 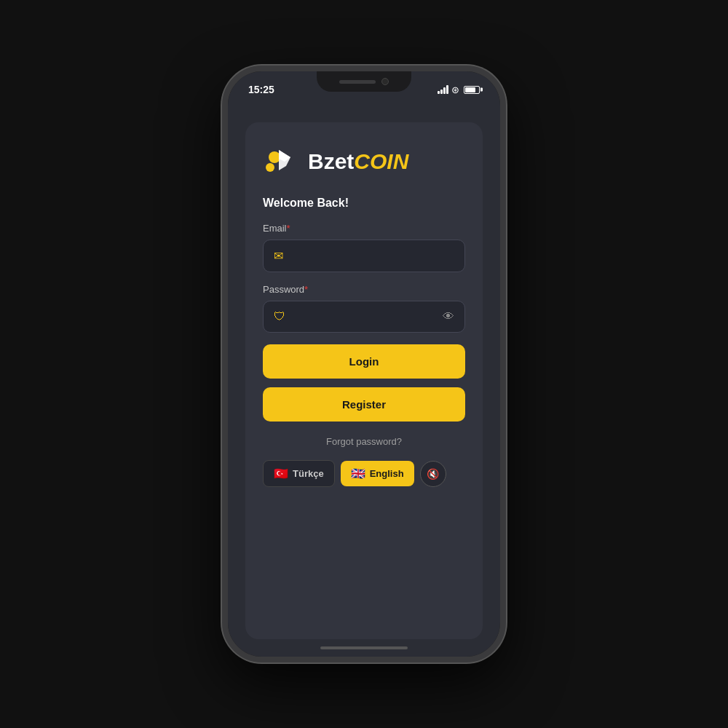 I want to click on volume-up-button, so click(x=223, y=228).